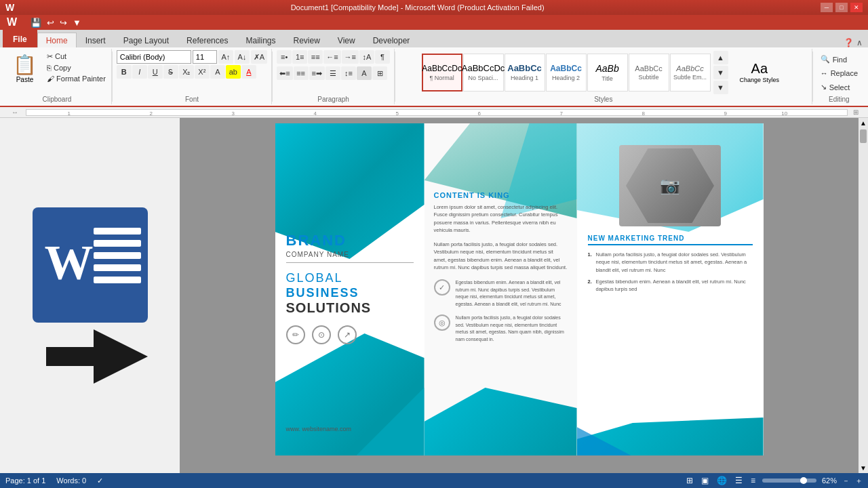 This screenshot has width=868, height=488. Describe the element at coordinates (834, 60) in the screenshot. I see `find-button: 🔍Find` at that location.